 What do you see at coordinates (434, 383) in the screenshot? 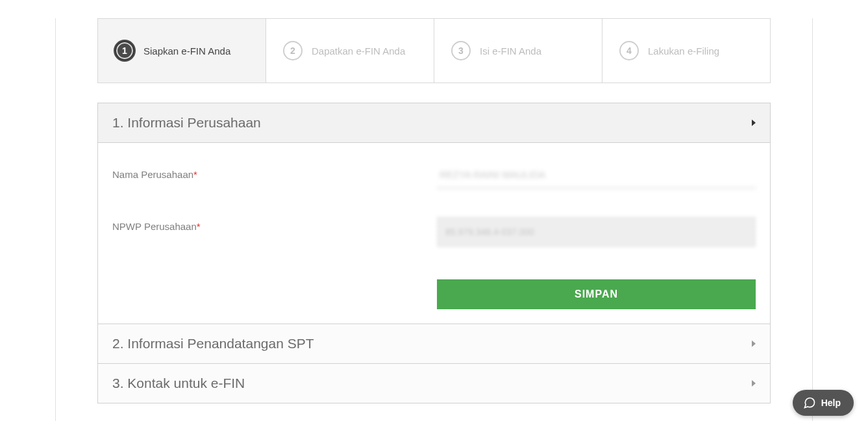
I see `panel-contact-efin: 3. Kontak untuk e-FIN` at bounding box center [434, 383].